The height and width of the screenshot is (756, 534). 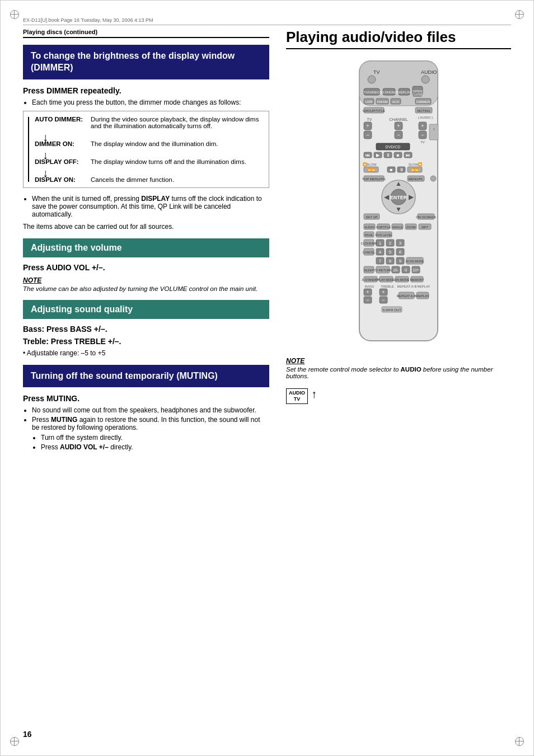 I want to click on svg-text: FM/AM, so click(x=382, y=102).